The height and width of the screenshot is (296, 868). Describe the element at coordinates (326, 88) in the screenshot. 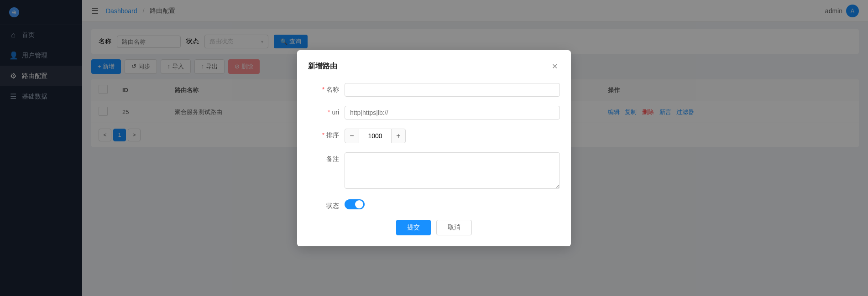

I see `form-name-label: * 名称` at that location.